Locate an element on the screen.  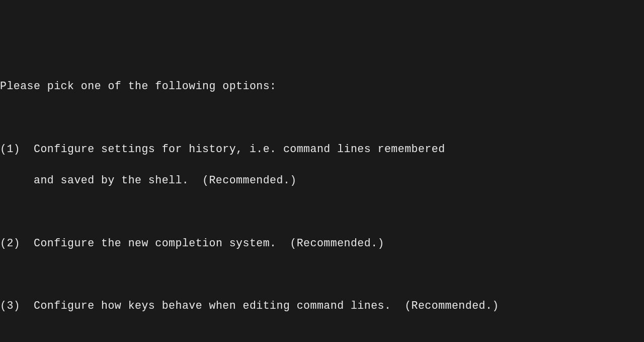
menu-option-1-line2: and saved by the shell. (Recommended.) is located at coordinates (322, 180).